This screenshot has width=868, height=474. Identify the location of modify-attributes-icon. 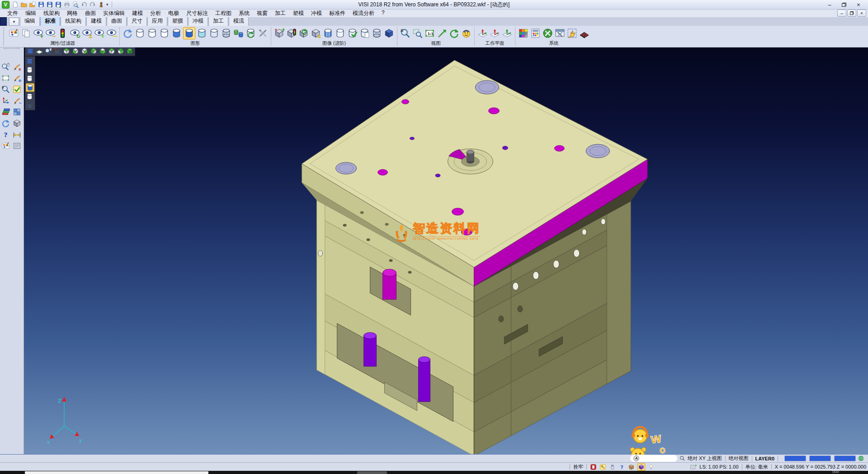
(14, 33).